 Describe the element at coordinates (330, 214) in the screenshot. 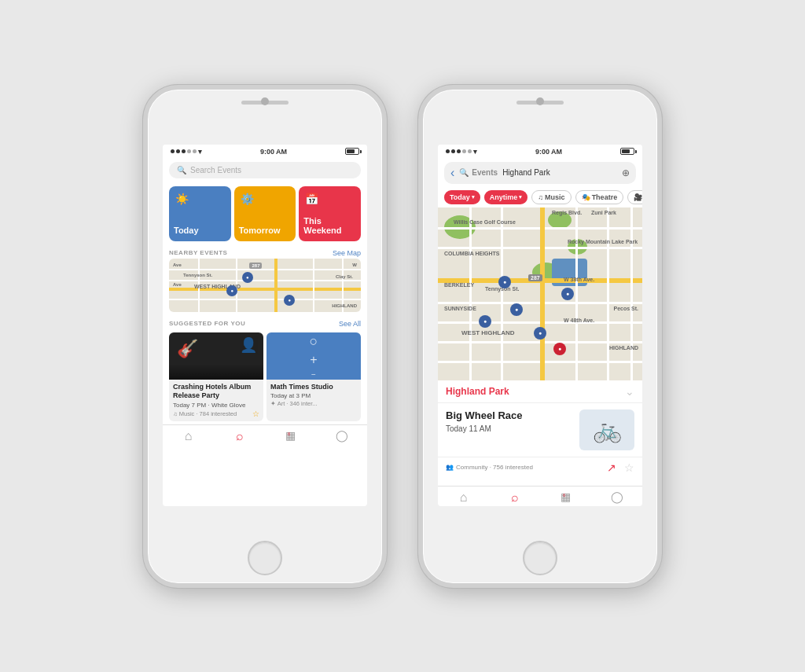

I see `tile-weekend: 📅 This Weekend` at that location.